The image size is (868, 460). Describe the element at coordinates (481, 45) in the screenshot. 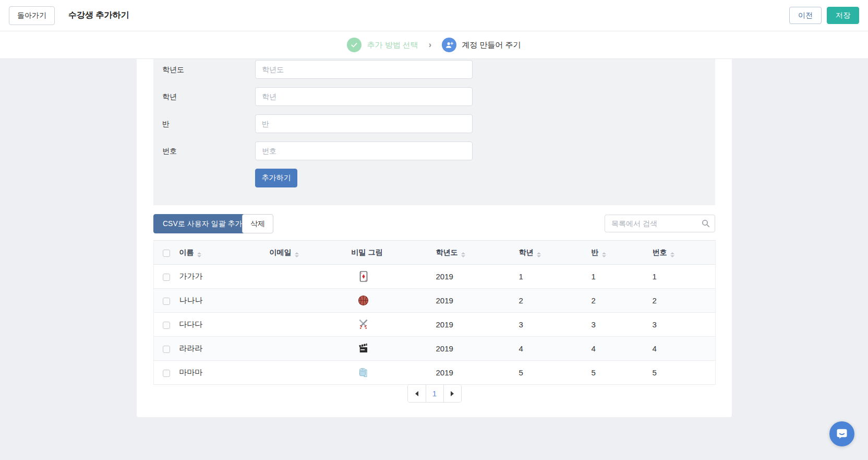

I see `step-create-account: 계정 만들어 주기` at that location.